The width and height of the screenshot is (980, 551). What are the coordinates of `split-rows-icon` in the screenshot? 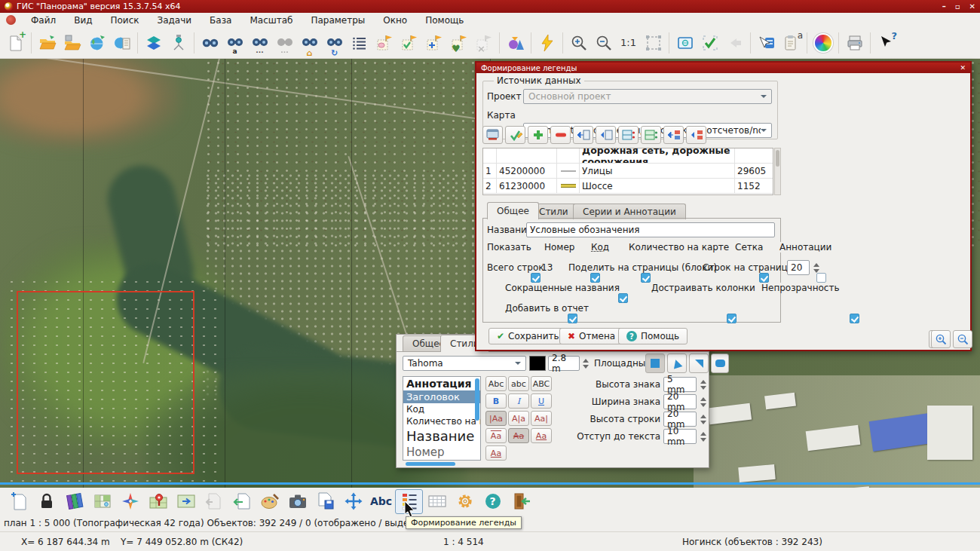 It's located at (629, 135).